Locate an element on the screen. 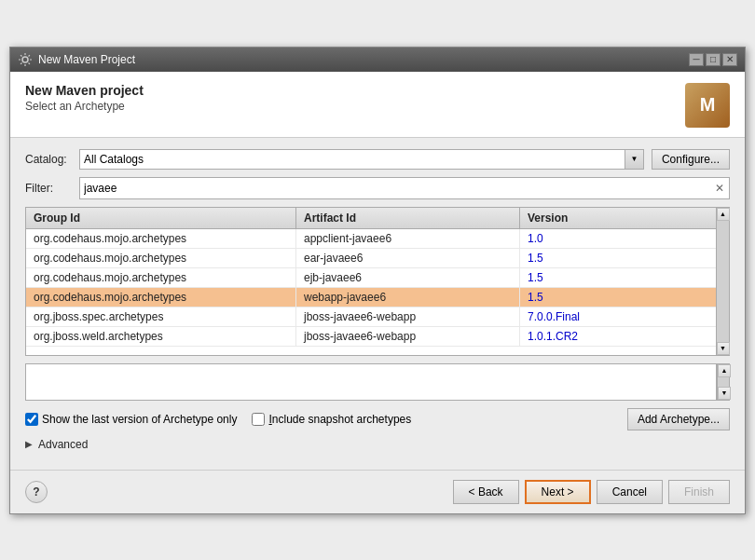  title-bar-title: New Maven Project is located at coordinates (87, 60).